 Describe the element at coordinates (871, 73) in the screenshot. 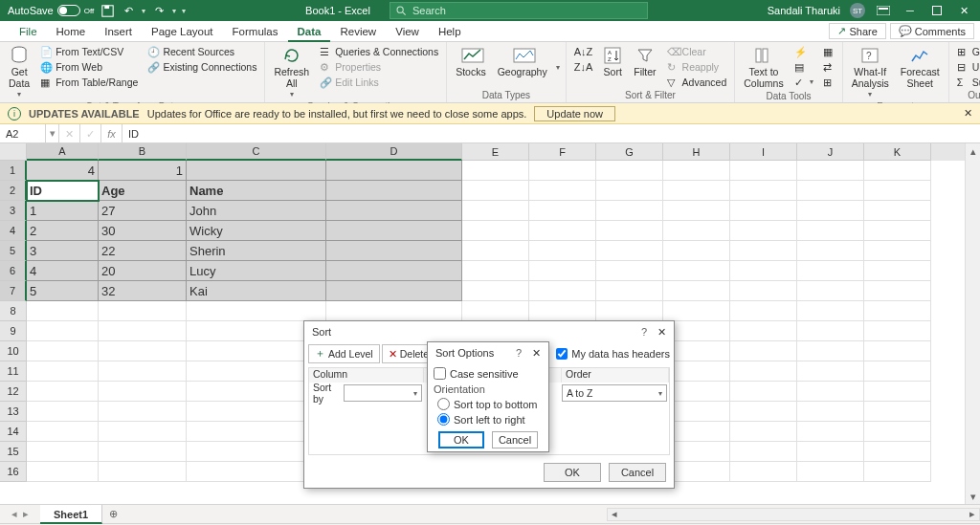

I see `whatif-button: ? What-If Analysis▾` at that location.